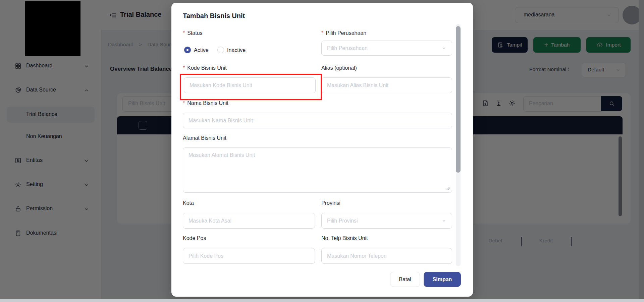 This screenshot has height=302, width=644. Describe the element at coordinates (344, 238) in the screenshot. I see `telp-label: No. Telp Bisnis Unit` at that location.